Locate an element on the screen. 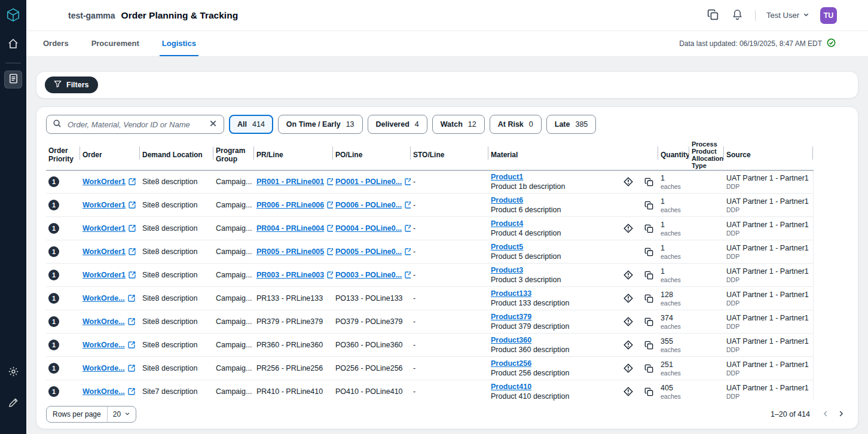 The width and height of the screenshot is (868, 434). material-link: Product360 is located at coordinates (511, 340).